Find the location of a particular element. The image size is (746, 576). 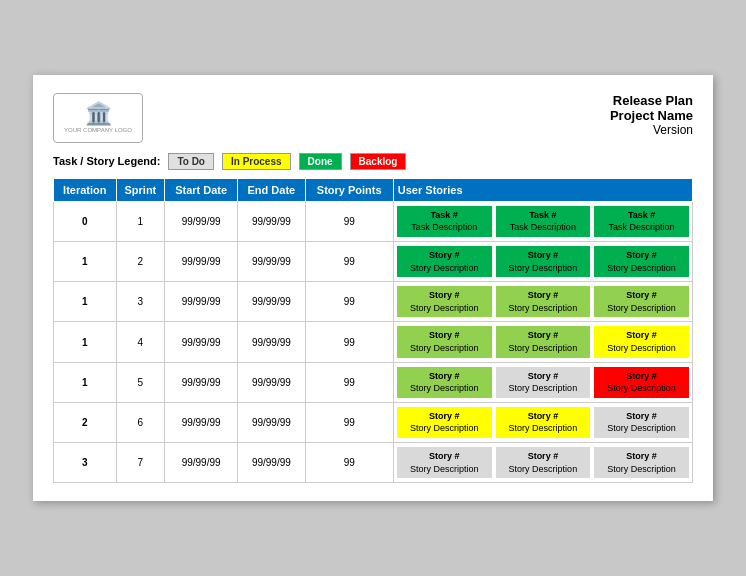

sprint-cell: 6 is located at coordinates (140, 422).